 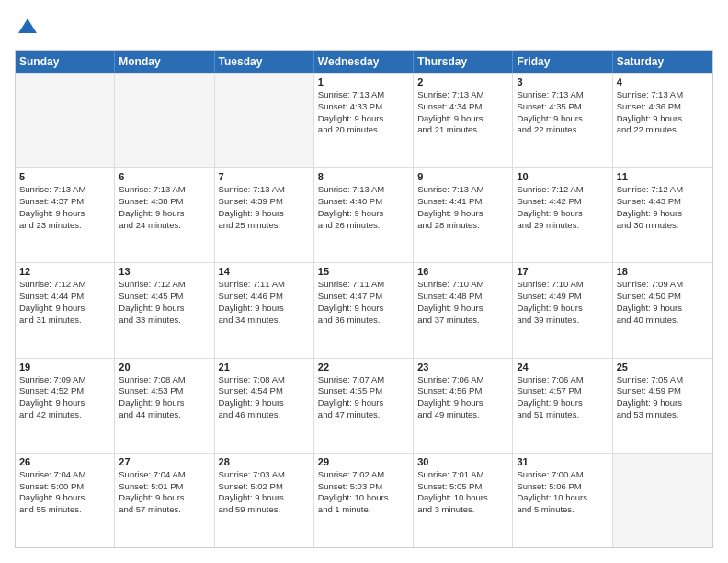 I want to click on header-monday: Monday, so click(x=165, y=62).